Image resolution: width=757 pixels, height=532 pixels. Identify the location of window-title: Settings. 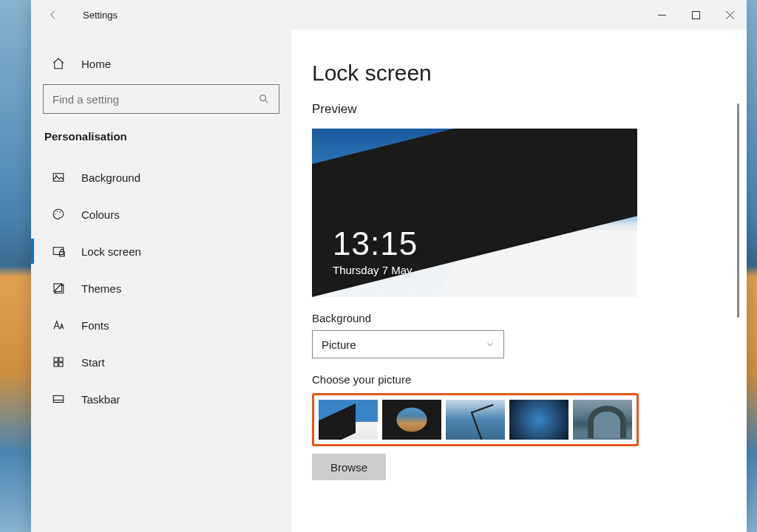
(101, 15).